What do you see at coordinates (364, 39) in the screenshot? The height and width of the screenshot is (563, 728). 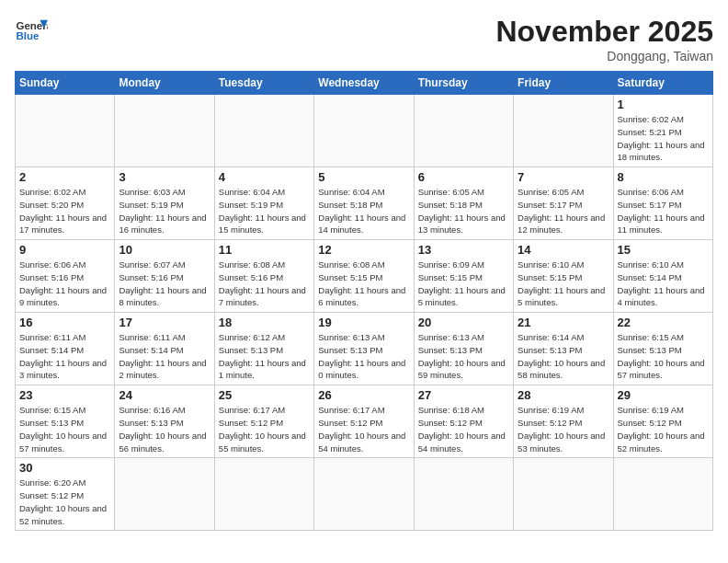 I see `header: General Blue November 2025 Donggang, Tai…` at bounding box center [364, 39].